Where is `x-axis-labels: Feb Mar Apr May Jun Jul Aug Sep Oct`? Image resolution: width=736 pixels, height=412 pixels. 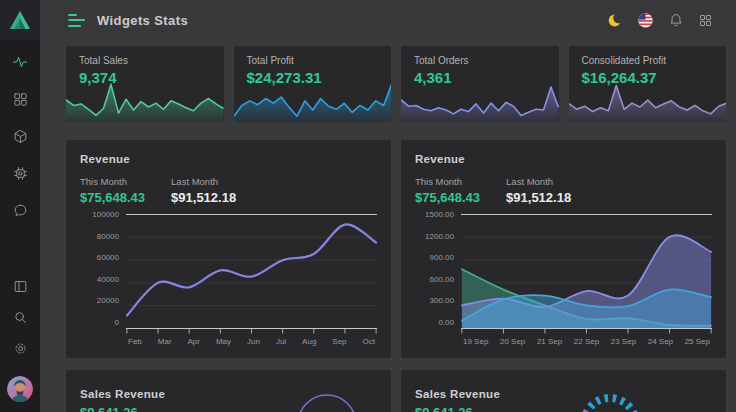
x-axis-labels: Feb Mar Apr May Jun Jul Aug Sep Oct is located at coordinates (252, 342).